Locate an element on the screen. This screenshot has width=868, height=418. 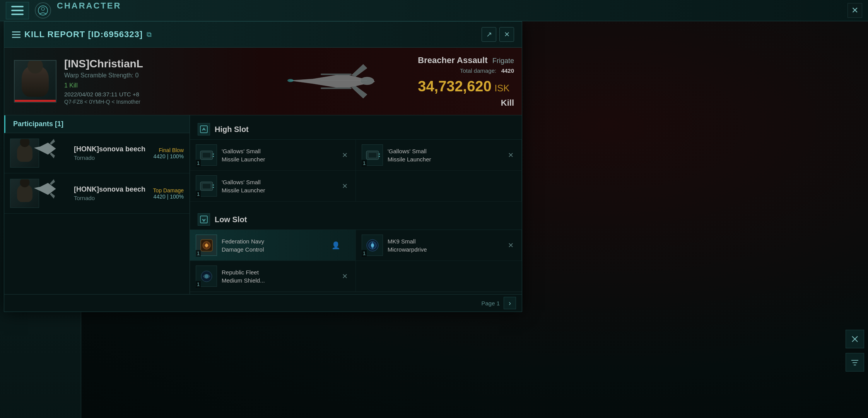
kill-report-external-button: ↗ is located at coordinates (489, 34).